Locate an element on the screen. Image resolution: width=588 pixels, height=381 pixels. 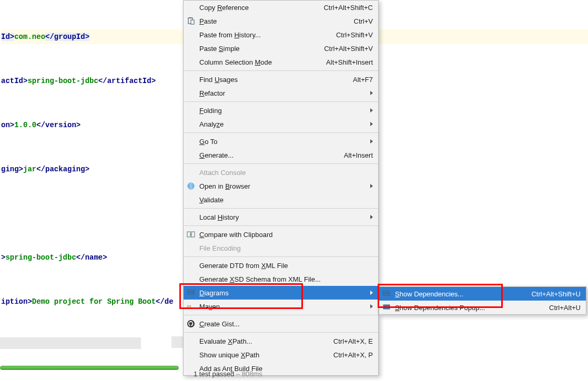
context-menu-item-maven: mMaven is located at coordinates (281, 306).